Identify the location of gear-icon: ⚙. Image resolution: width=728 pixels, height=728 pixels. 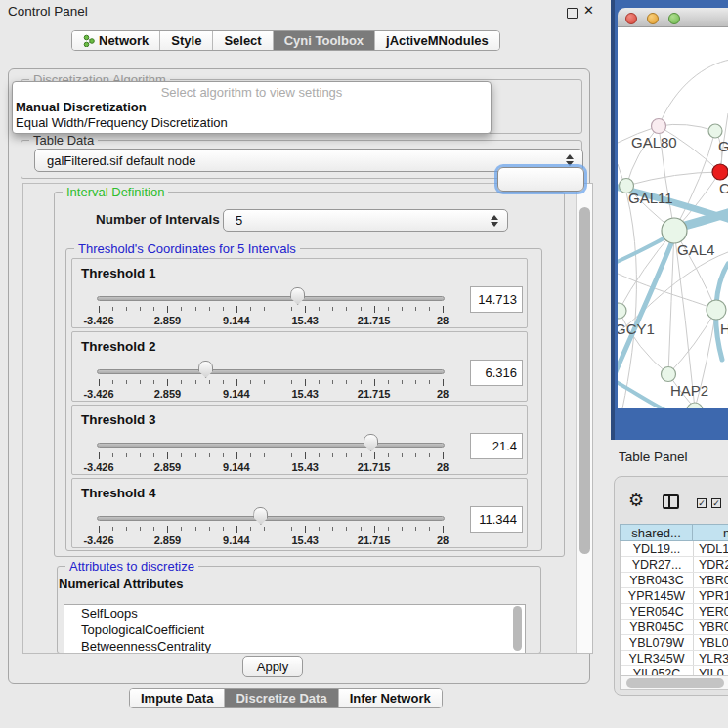
(636, 500).